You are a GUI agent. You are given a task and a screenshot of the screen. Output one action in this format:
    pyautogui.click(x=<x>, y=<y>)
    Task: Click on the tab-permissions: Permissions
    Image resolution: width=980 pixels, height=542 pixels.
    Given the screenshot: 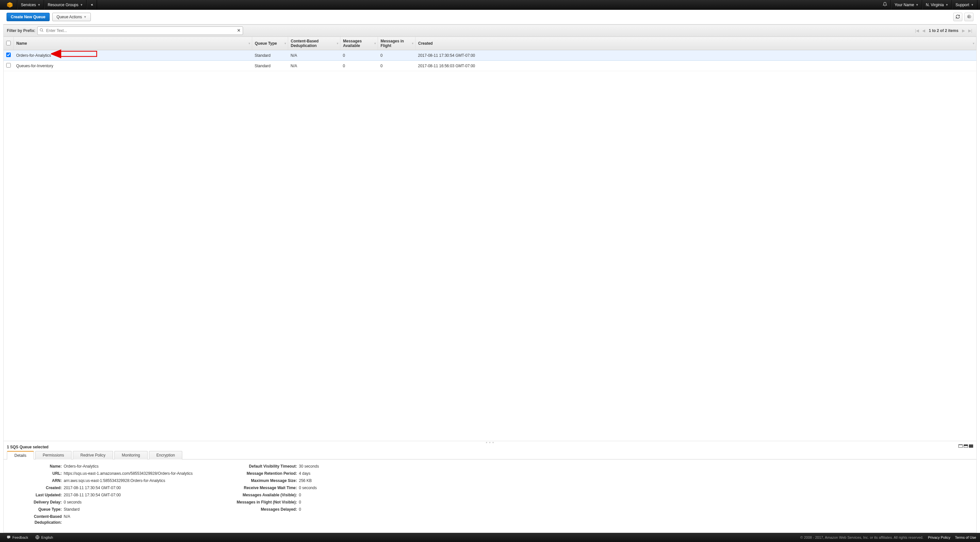 What is the action you would take?
    pyautogui.click(x=53, y=455)
    